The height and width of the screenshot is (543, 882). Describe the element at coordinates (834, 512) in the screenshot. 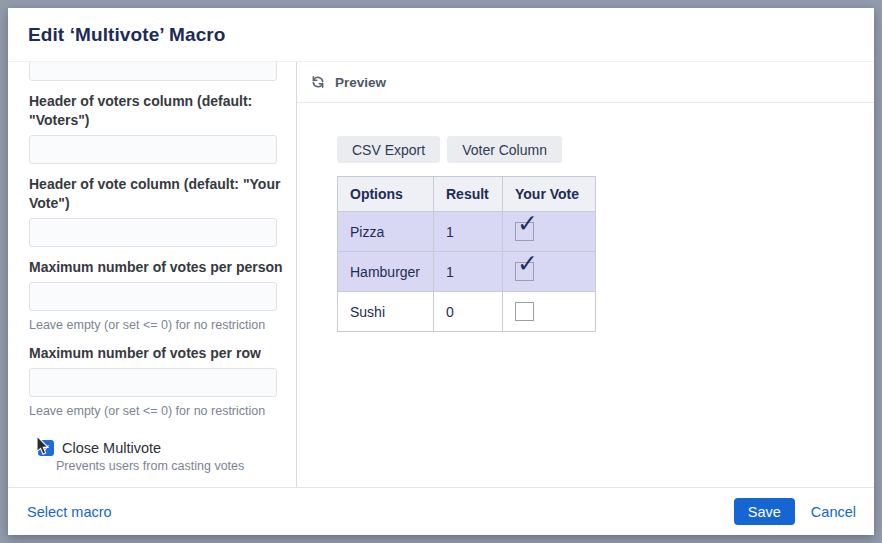

I see `cancel-link: Cancel` at that location.